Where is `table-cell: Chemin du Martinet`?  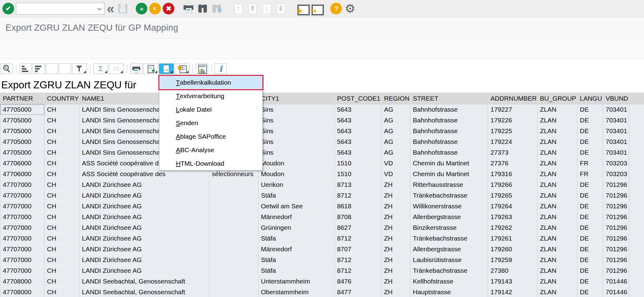
table-cell: Chemin du Martinet is located at coordinates (449, 163).